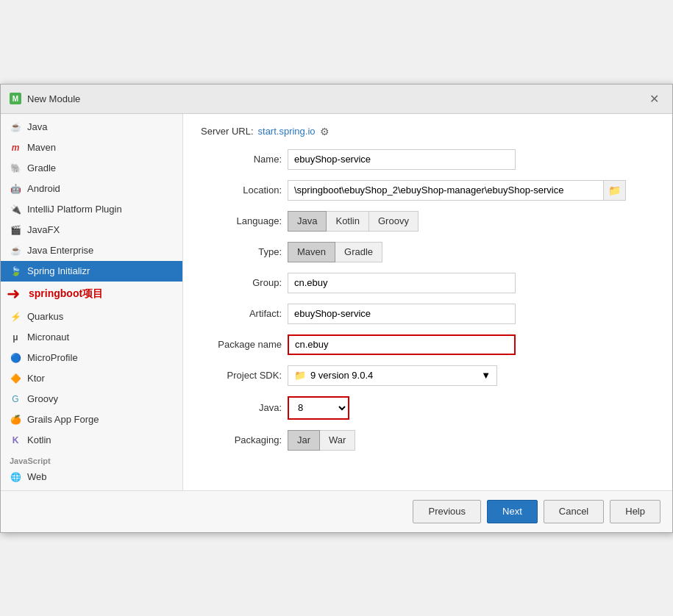 The height and width of the screenshot is (616, 673). Describe the element at coordinates (337, 99) in the screenshot. I see `title-bar: M New Module ✕` at that location.